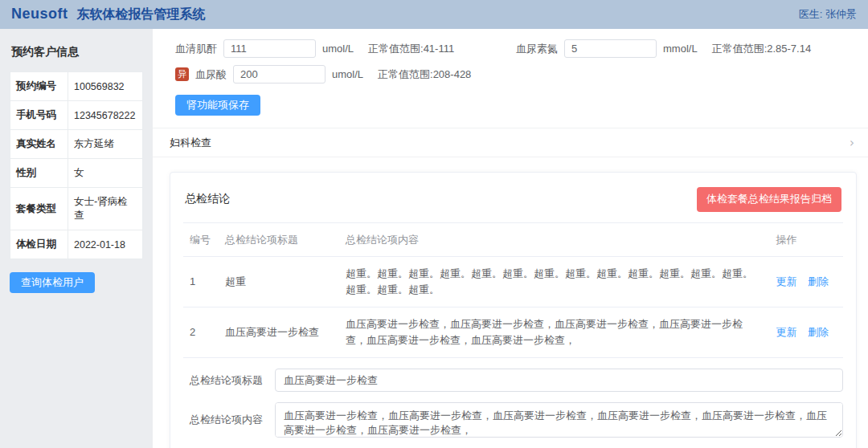 The height and width of the screenshot is (448, 868). I want to click on abnormal-badge: 异, so click(182, 74).